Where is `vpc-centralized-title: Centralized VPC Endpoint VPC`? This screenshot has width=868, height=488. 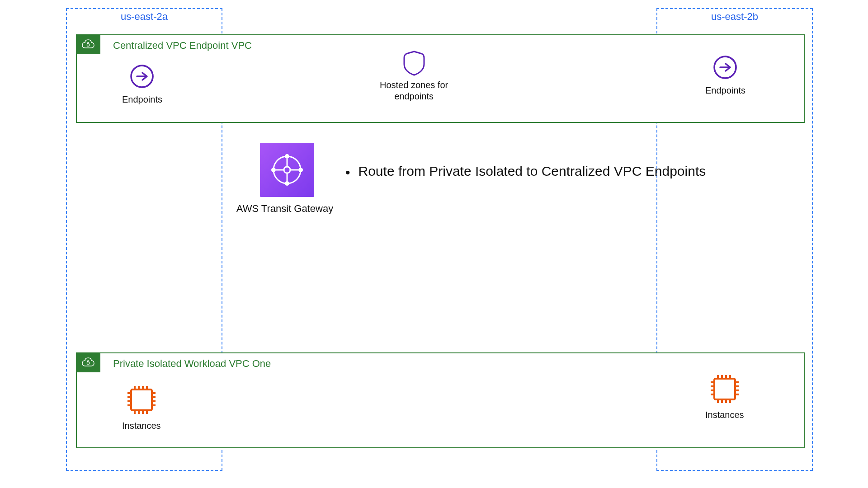 vpc-centralized-title: Centralized VPC Endpoint VPC is located at coordinates (183, 46).